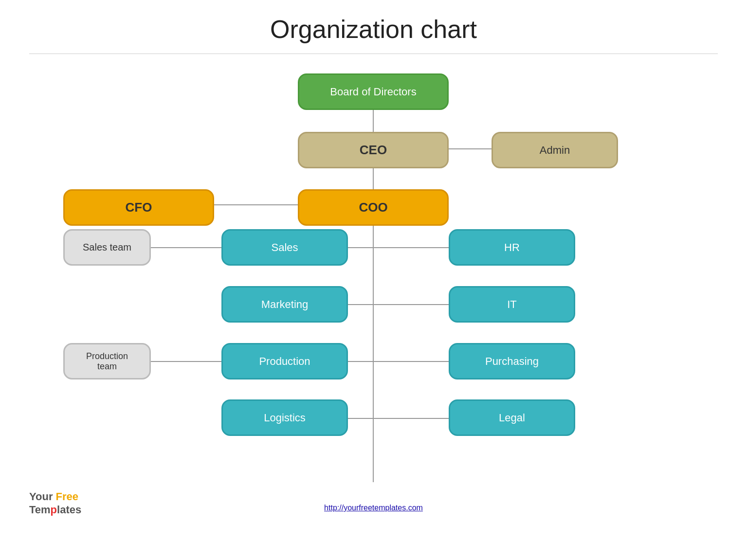 The width and height of the screenshot is (747, 560). I want to click on logo: Your Free Templates, so click(55, 503).